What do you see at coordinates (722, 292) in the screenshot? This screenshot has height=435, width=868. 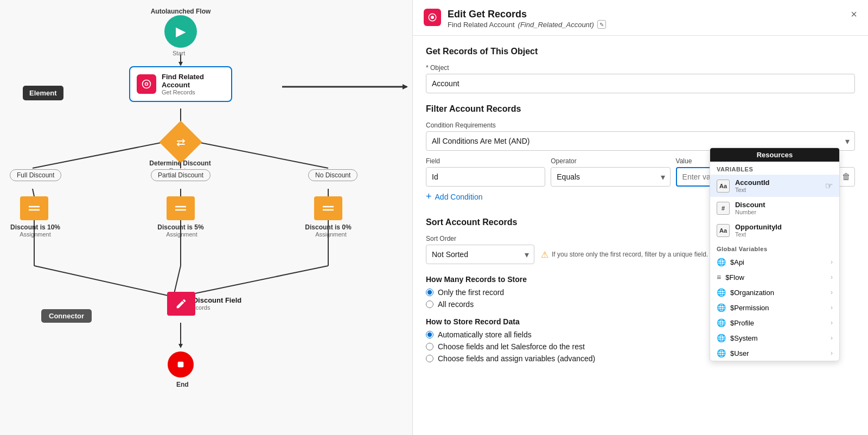 I see `org-globe: 🌐` at bounding box center [722, 292].